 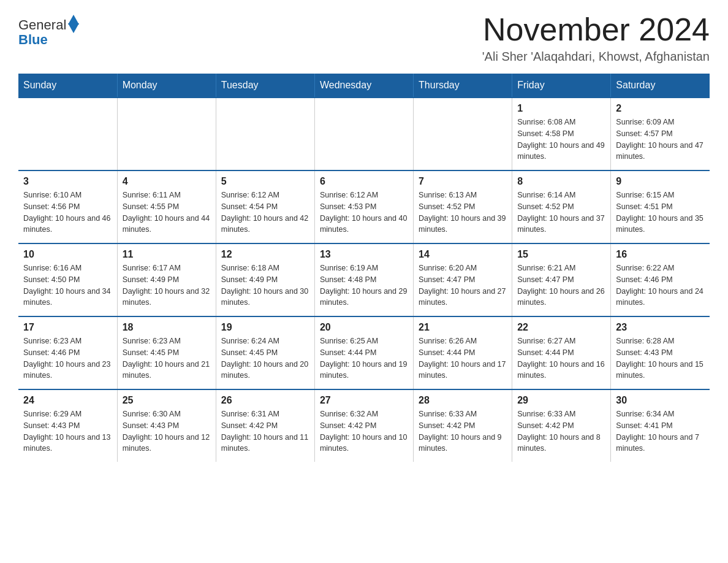 What do you see at coordinates (463, 212) in the screenshot?
I see `day-info: Sunrise: 6:13 AMSunset: 4:52 PMDaylight:…` at bounding box center [463, 212].